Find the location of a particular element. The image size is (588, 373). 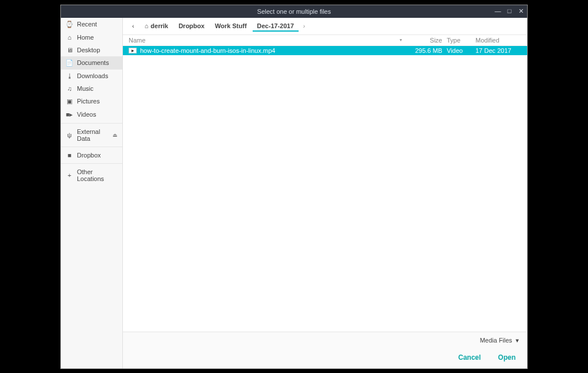

sidebar-item-videos: ■▸ Videos is located at coordinates (92, 115).